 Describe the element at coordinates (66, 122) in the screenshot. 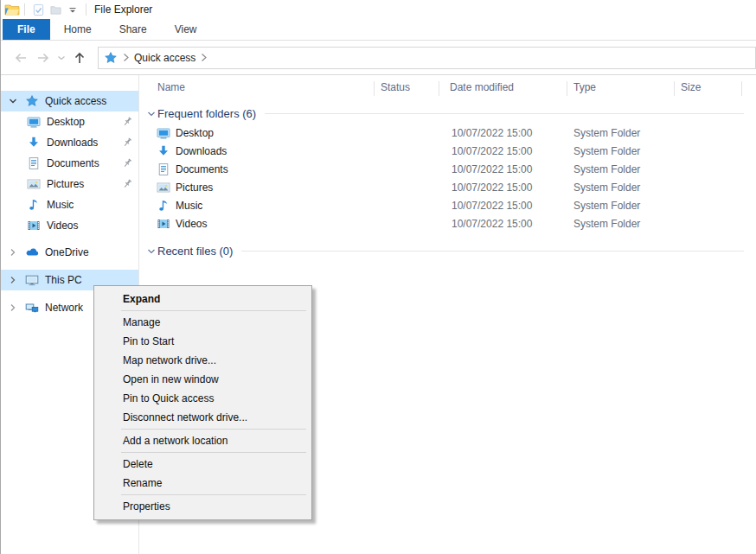

I see `sidebar-item-label: Desktop` at that location.